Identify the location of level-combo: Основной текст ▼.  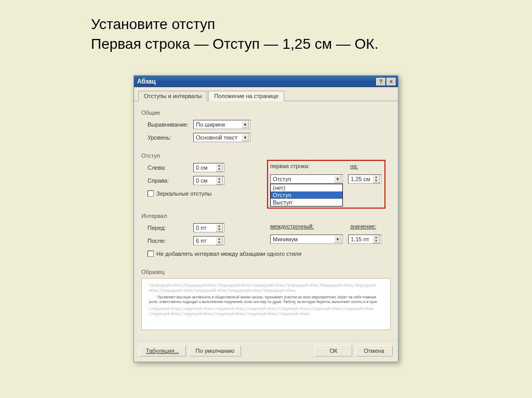
(222, 138).